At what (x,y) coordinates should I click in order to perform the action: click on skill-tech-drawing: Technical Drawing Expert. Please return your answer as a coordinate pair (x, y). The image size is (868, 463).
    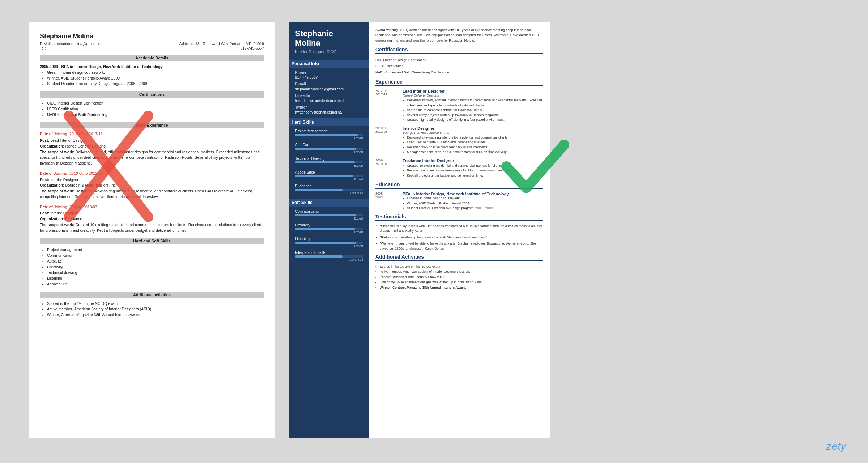
    Looking at the image, I should click on (329, 162).